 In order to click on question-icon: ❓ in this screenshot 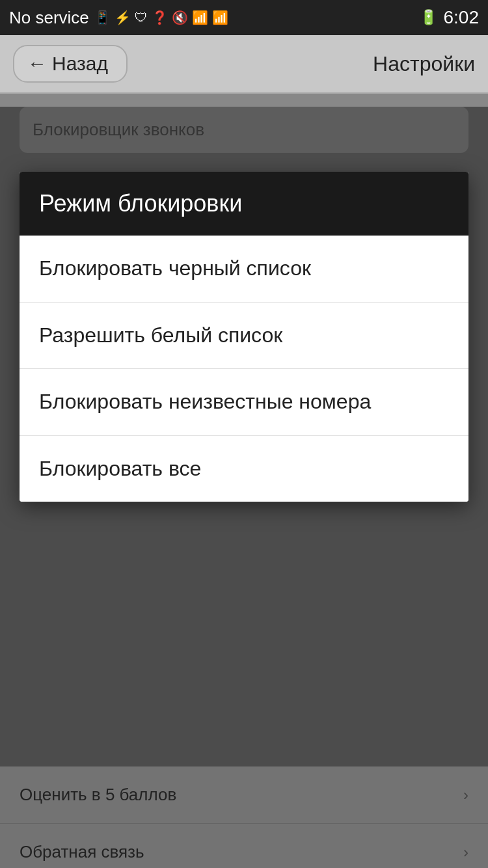, I will do `click(160, 18)`.